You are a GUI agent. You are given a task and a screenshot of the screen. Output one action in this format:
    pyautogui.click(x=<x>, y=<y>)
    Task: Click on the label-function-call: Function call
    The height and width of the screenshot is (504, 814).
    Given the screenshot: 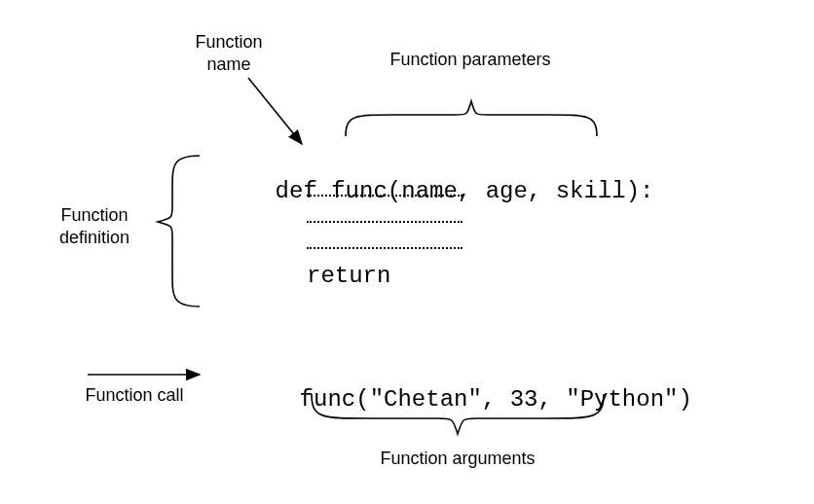 What is the action you would take?
    pyautogui.click(x=134, y=395)
    